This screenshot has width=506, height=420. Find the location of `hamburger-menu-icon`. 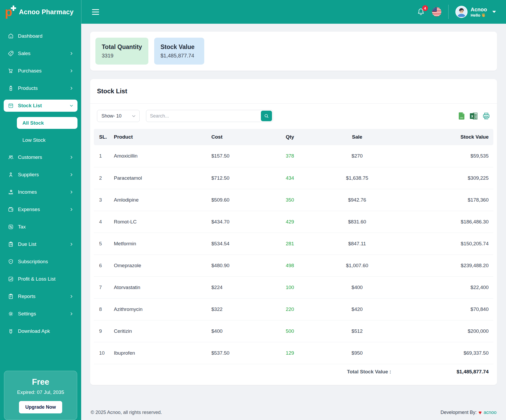

hamburger-menu-icon is located at coordinates (95, 12).